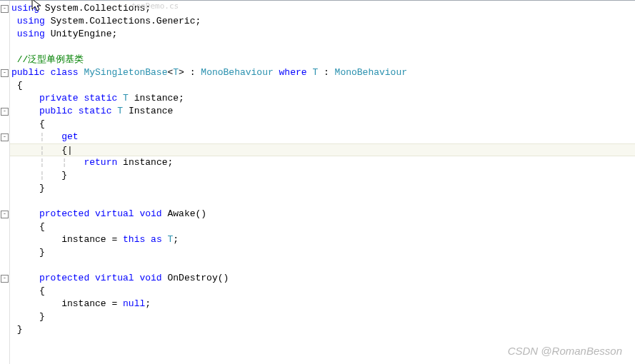 The height and width of the screenshot is (364, 635). I want to click on code-line: protected virtual void Awake(), so click(323, 214).